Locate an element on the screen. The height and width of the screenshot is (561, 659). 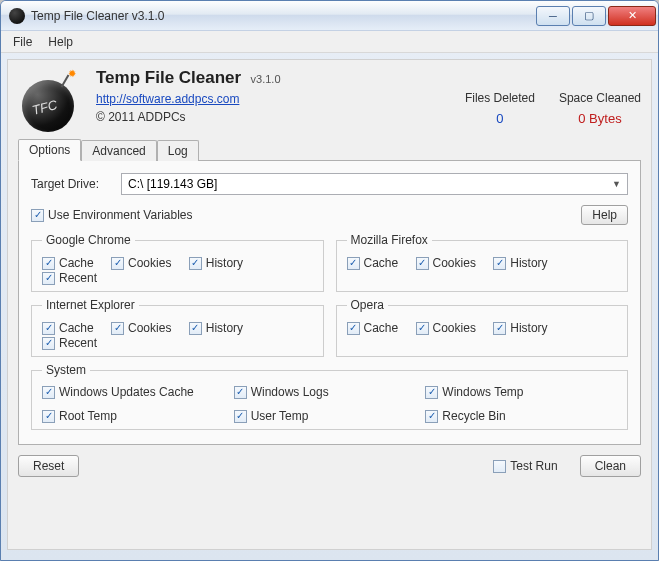
tab-options: Options is located at coordinates (50, 150).